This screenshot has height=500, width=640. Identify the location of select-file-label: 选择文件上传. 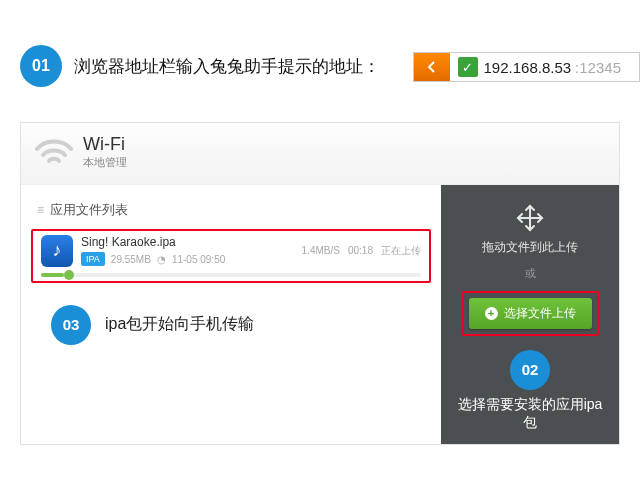
(540, 314).